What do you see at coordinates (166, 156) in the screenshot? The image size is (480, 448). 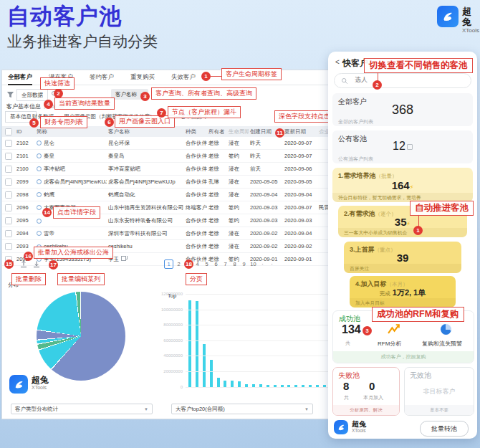 I see `table-row: 2101秦皇秦皇岛合作伙伴老徐签约昨天2020-09-07` at bounding box center [166, 156].